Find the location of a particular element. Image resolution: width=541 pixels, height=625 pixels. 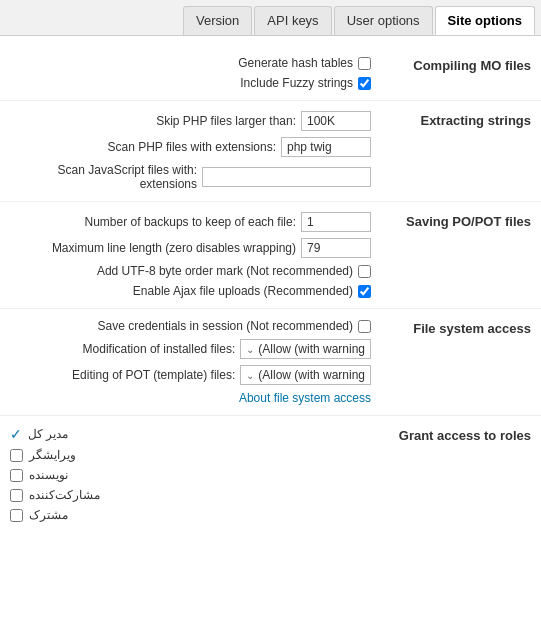

editing-pot-select-value: (Allow (with warning is located at coordinates (312, 375).